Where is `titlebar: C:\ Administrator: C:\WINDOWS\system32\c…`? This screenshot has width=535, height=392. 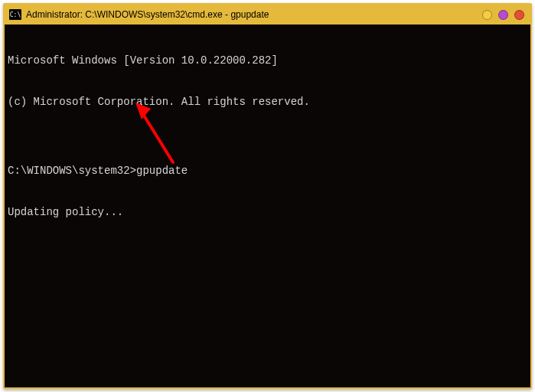
titlebar: C:\ Administrator: C:\WINDOWS\system32\c… is located at coordinates (268, 15).